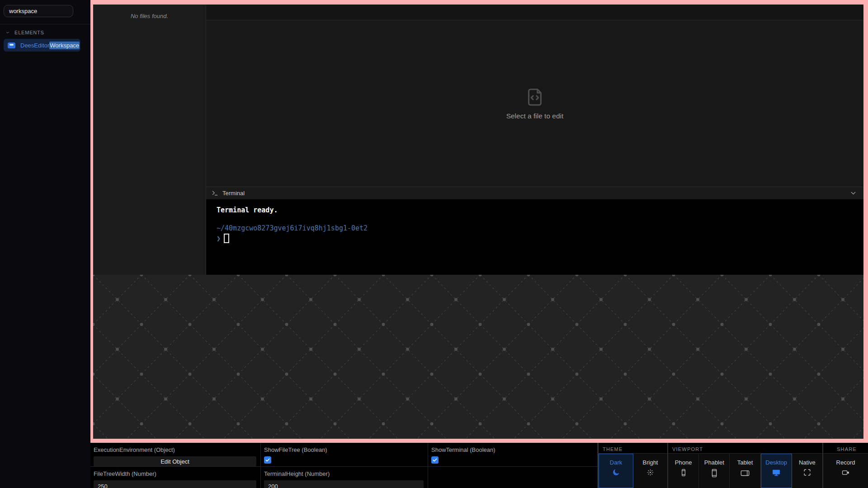 The width and height of the screenshot is (868, 488). Describe the element at coordinates (540, 239) in the screenshot. I see `terminal-prompt-row: ❯` at that location.